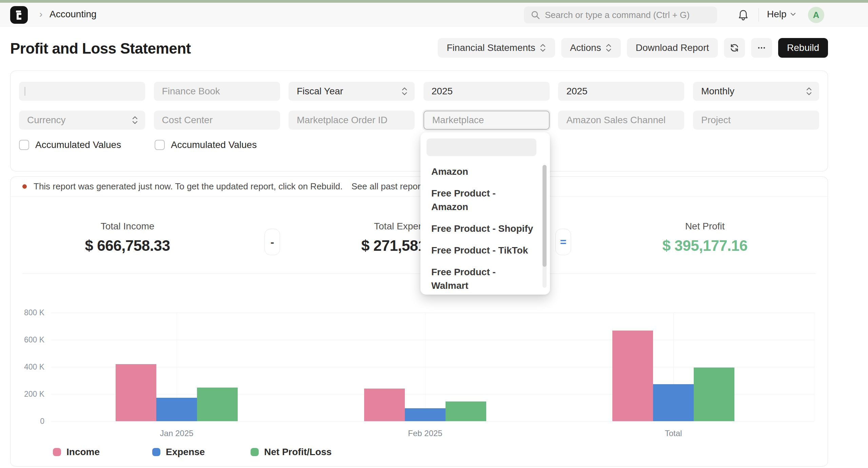  What do you see at coordinates (759, 15) in the screenshot?
I see `navbar-divider` at bounding box center [759, 15].